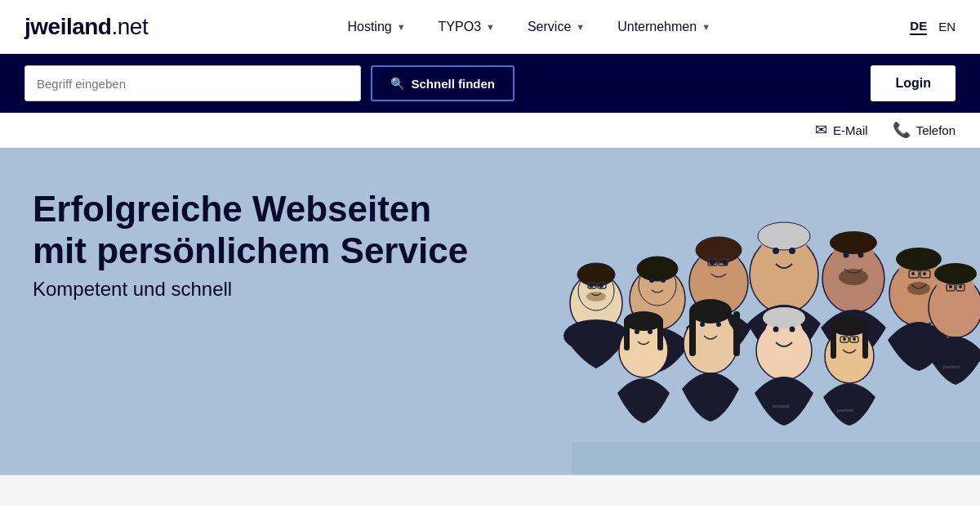  What do you see at coordinates (467, 27) in the screenshot?
I see `nav-item-typo3: TYPO3 ▼` at bounding box center [467, 27].